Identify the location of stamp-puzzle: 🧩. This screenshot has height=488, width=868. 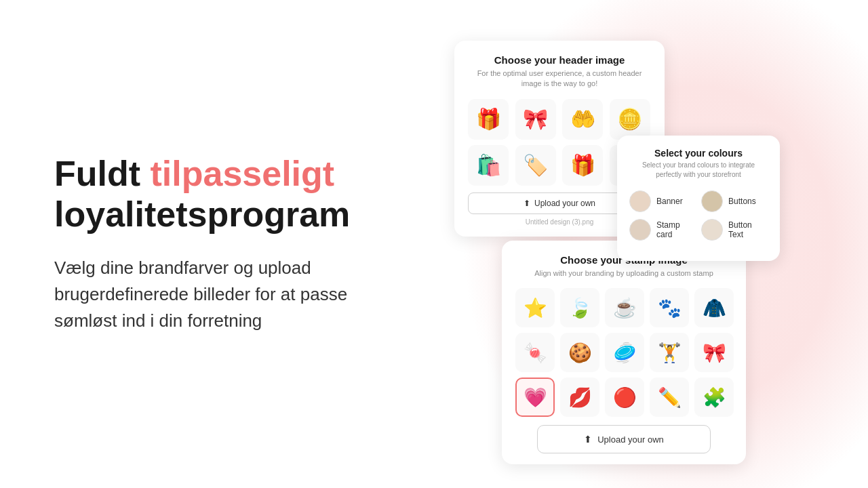
(714, 397).